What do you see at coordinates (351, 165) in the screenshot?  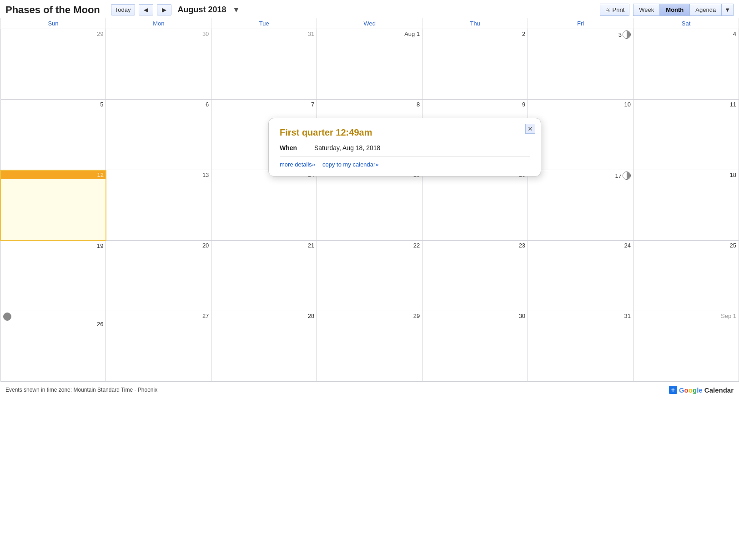 I see `popup-copy-to-calendar-link: copy to my calendar»` at bounding box center [351, 165].